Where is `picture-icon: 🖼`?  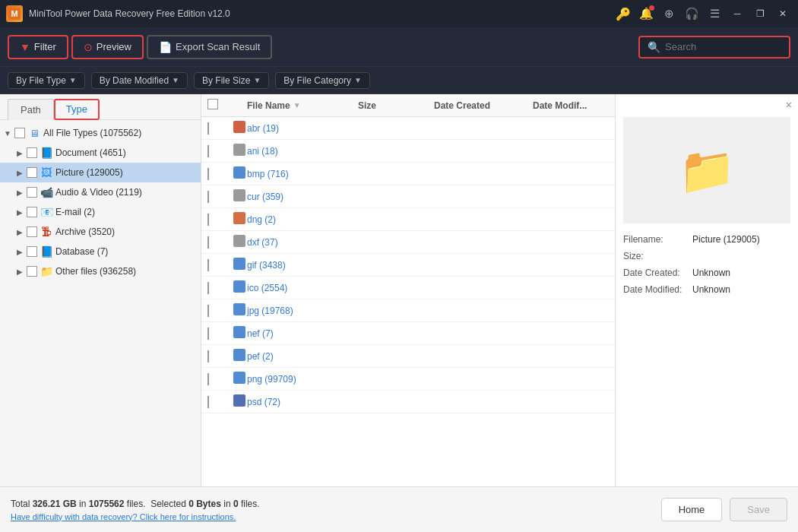
picture-icon: 🖼 is located at coordinates (46, 173).